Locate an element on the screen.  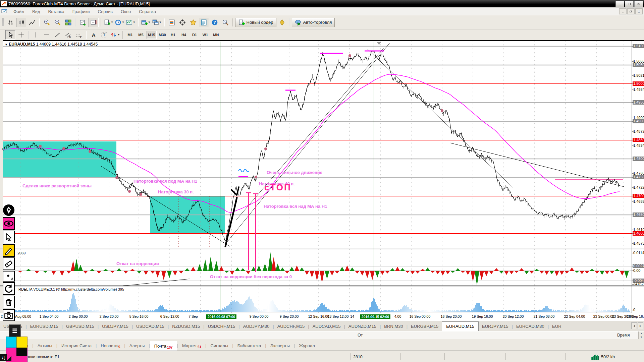
minimize-button is located at coordinates (620, 4).